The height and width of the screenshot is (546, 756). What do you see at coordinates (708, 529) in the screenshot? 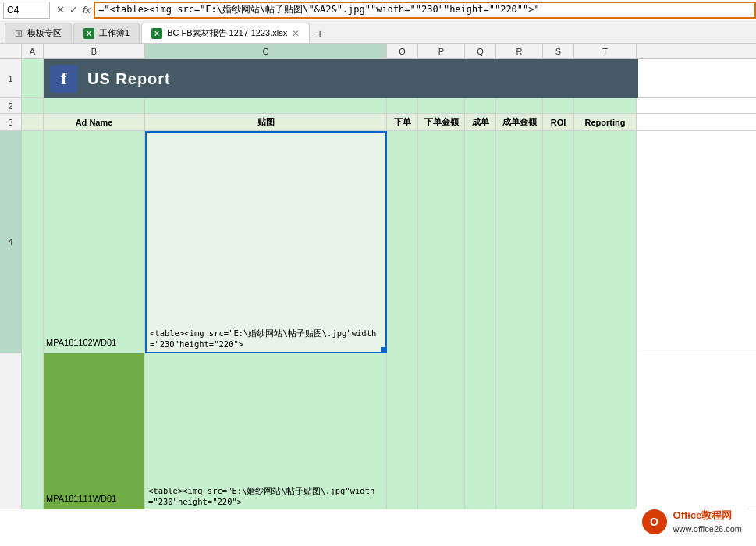
I see `watermark-line2: www.office26.com` at bounding box center [708, 529].